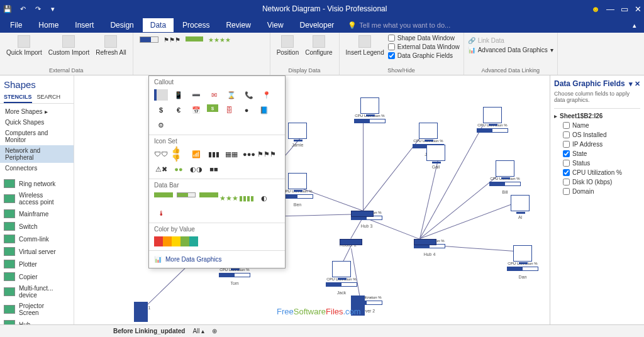  I want to click on tab-design: Design, so click(122, 25).